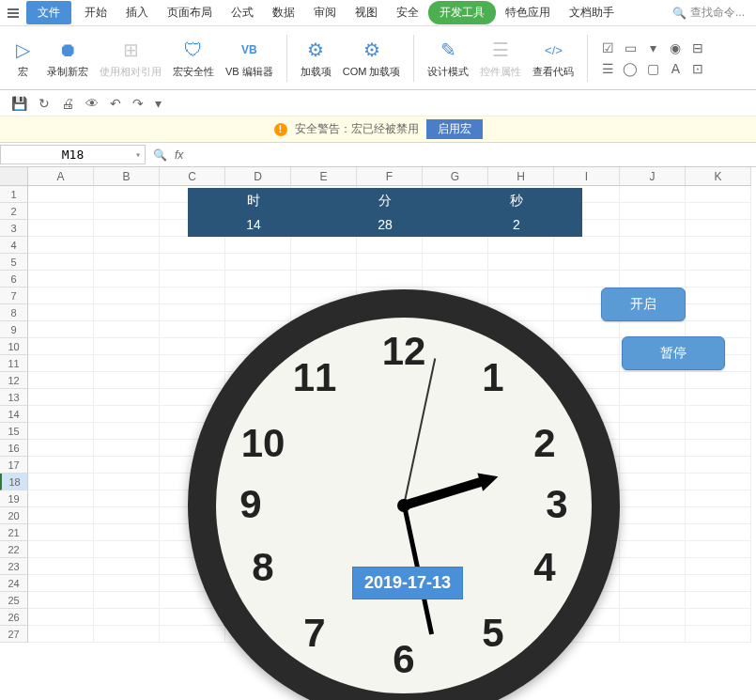  Describe the element at coordinates (14, 381) in the screenshot. I see `rowhead-12: 12` at that location.